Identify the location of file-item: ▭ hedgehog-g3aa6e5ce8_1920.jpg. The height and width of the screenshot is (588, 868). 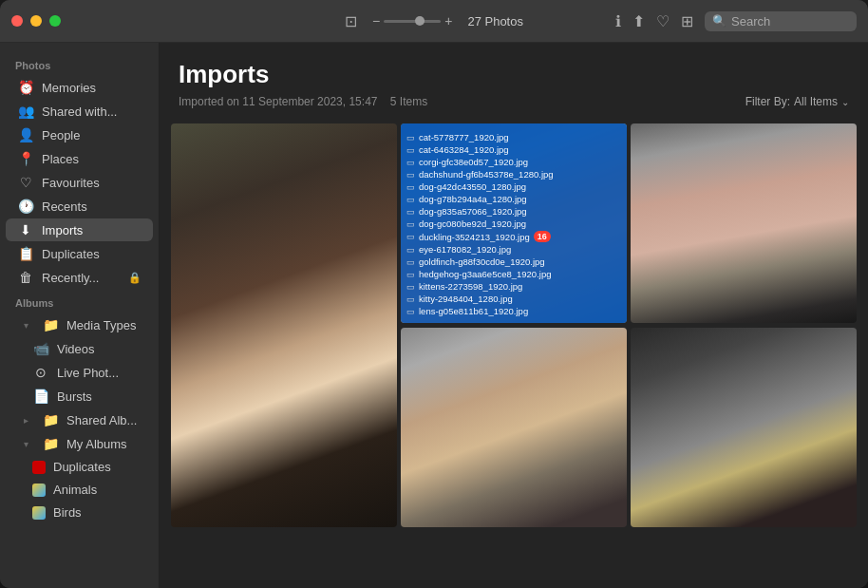
(514, 274).